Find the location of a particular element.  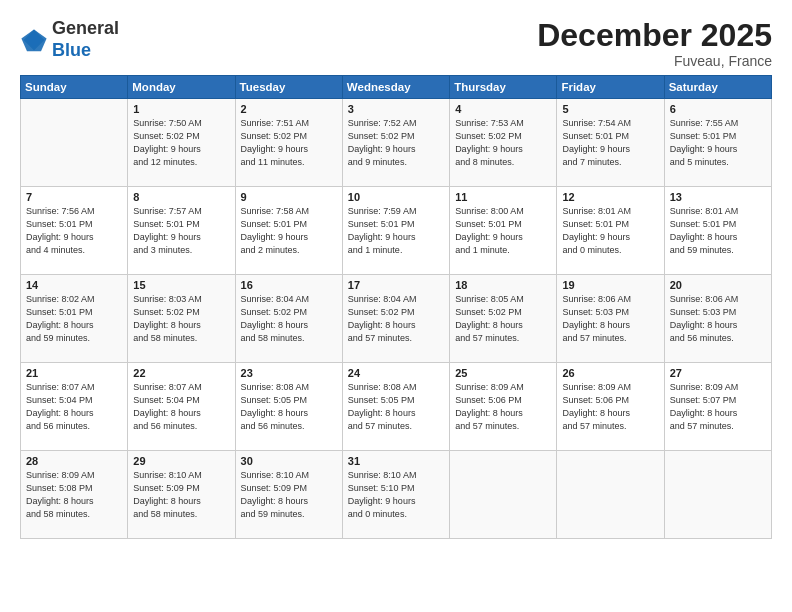

day-info: Sunrise: 7:57 AM Sunset: 5:01 PM Dayligh… is located at coordinates (181, 231).